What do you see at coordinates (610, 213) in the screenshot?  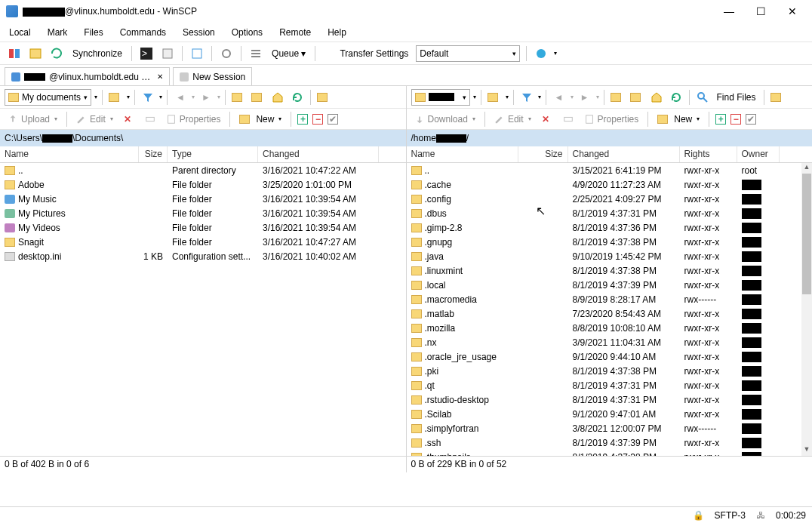 I see `table-row: .dbus8/1/2019 4:37:31 PMrwxr-xr-x` at bounding box center [610, 213].